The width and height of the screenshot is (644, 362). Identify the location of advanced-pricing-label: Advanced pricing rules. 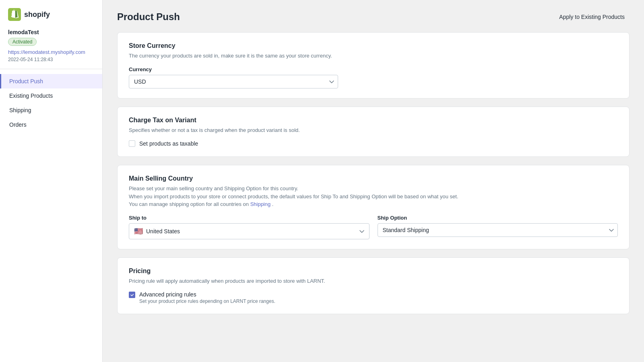
(207, 294).